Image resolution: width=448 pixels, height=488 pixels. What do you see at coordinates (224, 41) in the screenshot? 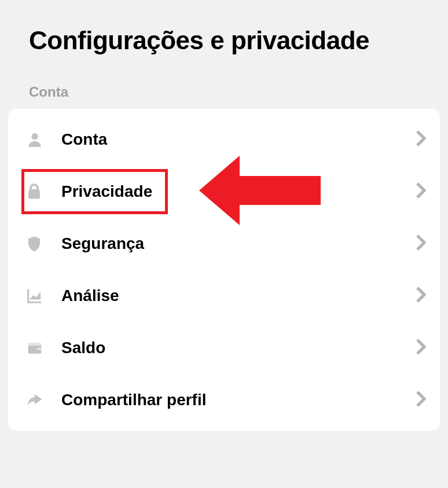
I see `page-title: Configurações e privacidade` at bounding box center [224, 41].